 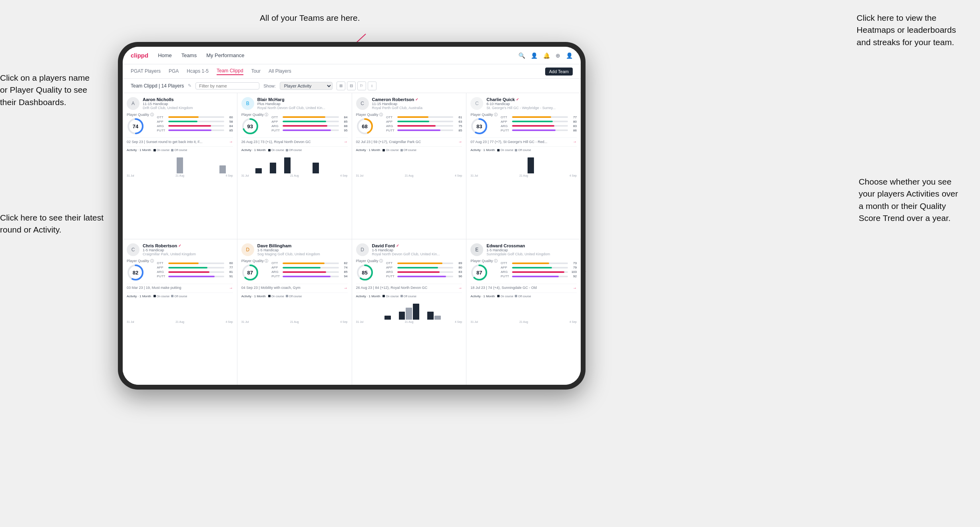 What do you see at coordinates (197, 72) in the screenshot?
I see `subnav-hcaps: Hcaps 1-5` at bounding box center [197, 72].